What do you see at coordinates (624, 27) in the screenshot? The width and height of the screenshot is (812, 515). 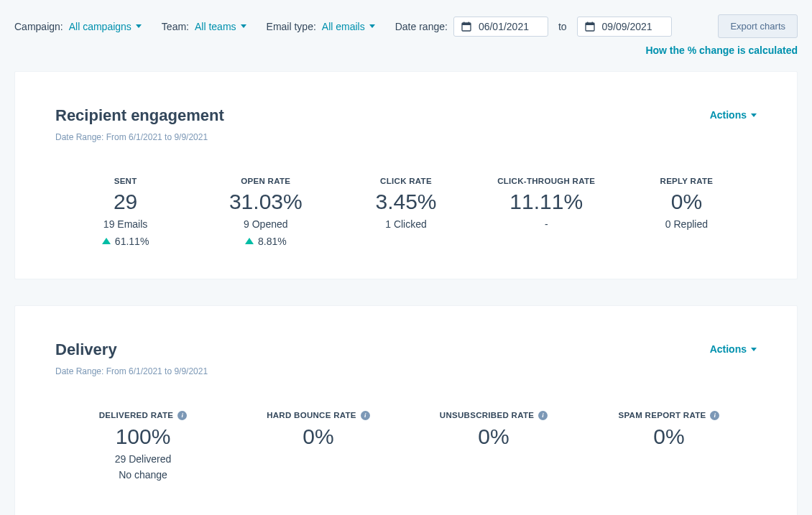 I see `date-to-input: 09/09/2021` at bounding box center [624, 27].